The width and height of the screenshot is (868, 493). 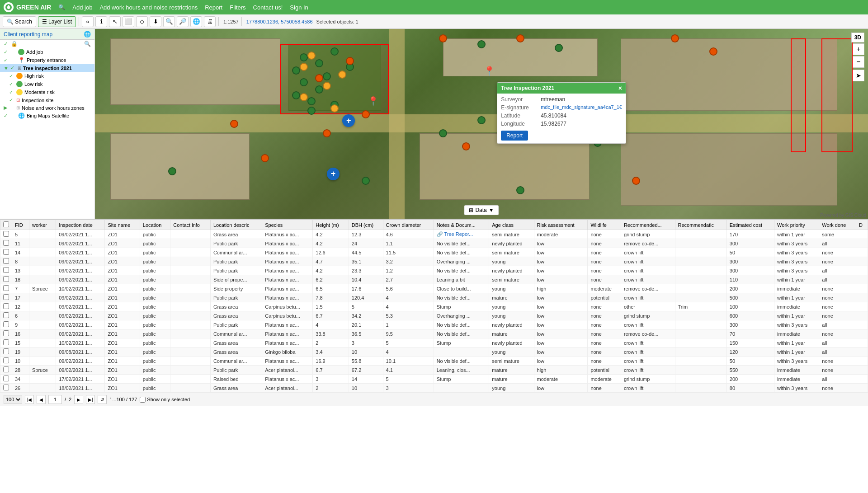 What do you see at coordinates (47, 100) in the screenshot?
I see `sidebar-item-inspection-site: ✓ ⊡ Inspection site` at bounding box center [47, 100].